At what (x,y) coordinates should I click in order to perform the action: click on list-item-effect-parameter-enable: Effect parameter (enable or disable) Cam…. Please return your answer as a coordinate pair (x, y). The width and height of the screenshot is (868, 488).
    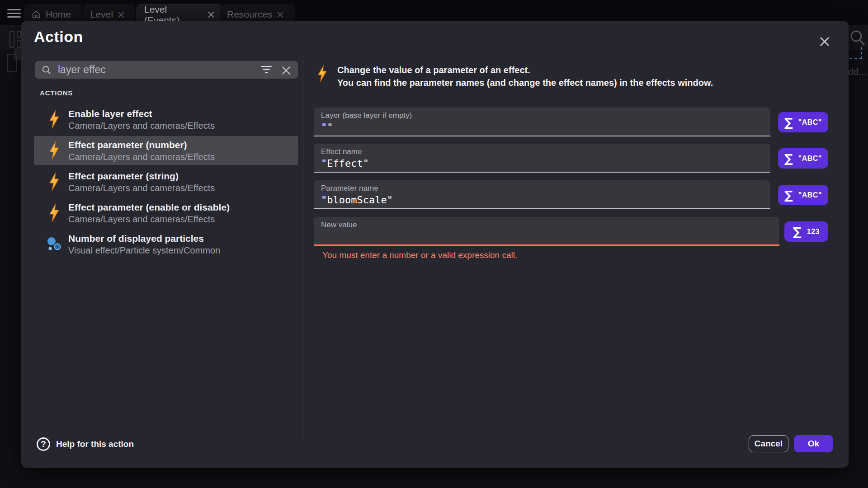
    Looking at the image, I should click on (166, 213).